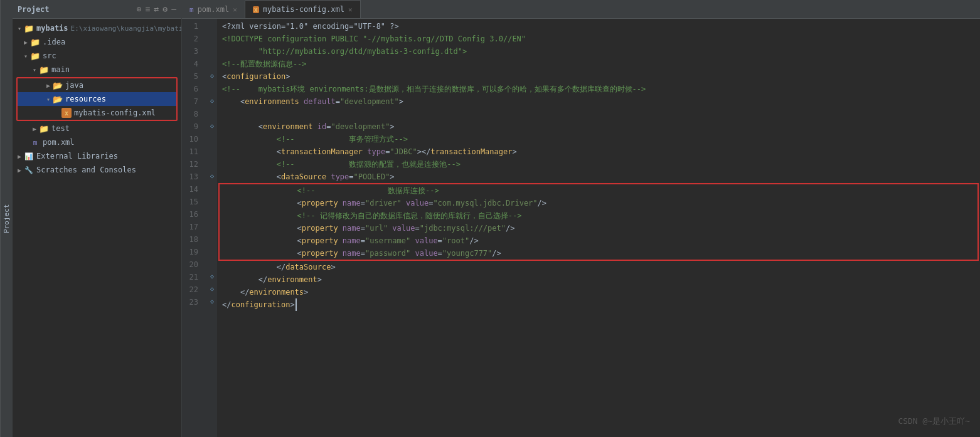 The height and width of the screenshot is (437, 980). What do you see at coordinates (97, 129) in the screenshot?
I see `tree-item-test: ▶ 📁 test` at bounding box center [97, 129].